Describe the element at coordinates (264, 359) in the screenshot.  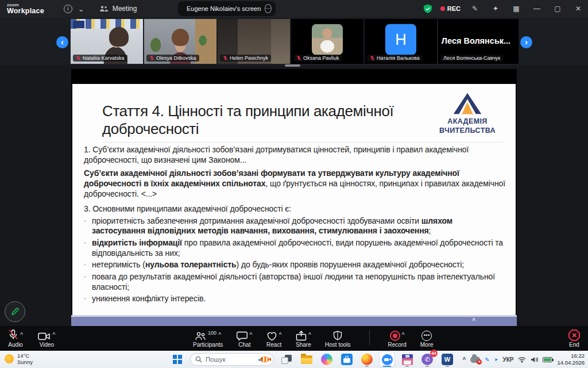
I see `search-highlight-fish-icon` at that location.